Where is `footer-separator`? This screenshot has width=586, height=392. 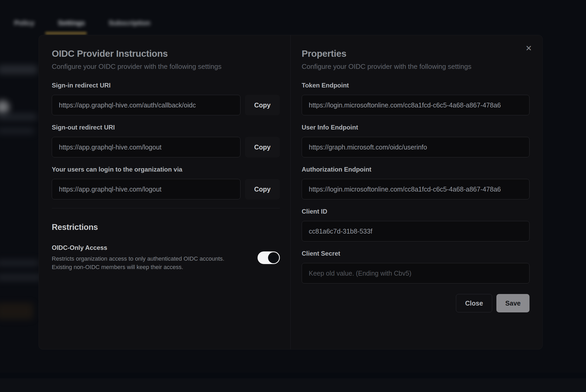 footer-separator is located at coordinates (293, 375).